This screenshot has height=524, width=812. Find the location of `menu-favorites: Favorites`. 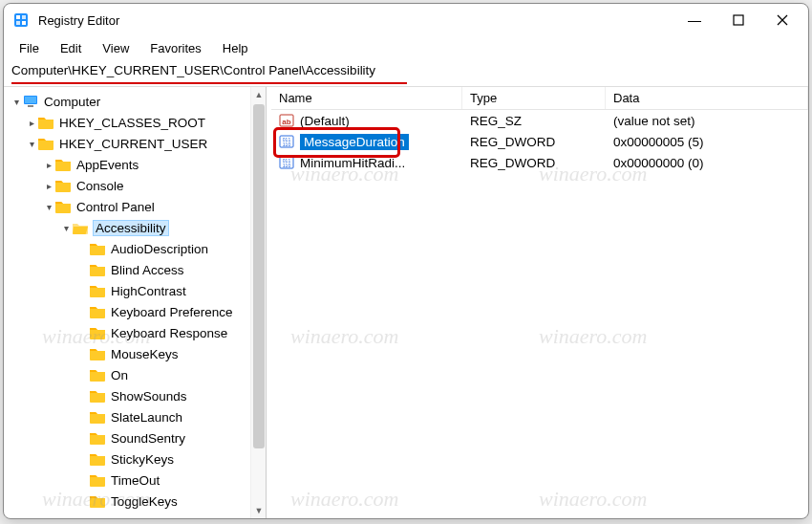

menu-favorites: Favorites is located at coordinates (176, 48).